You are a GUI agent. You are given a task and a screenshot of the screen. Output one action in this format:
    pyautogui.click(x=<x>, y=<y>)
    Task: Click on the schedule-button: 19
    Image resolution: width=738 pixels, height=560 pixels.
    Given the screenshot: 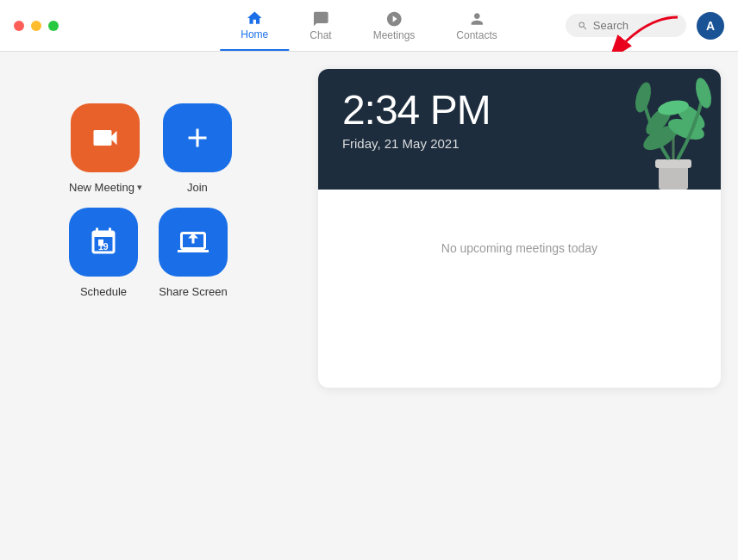 What is the action you would take?
    pyautogui.click(x=103, y=242)
    